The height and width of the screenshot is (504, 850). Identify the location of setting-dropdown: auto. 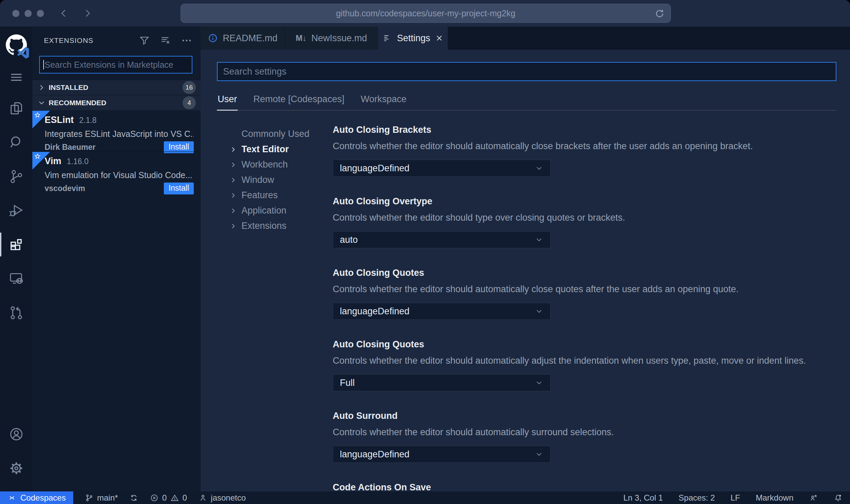
(442, 240).